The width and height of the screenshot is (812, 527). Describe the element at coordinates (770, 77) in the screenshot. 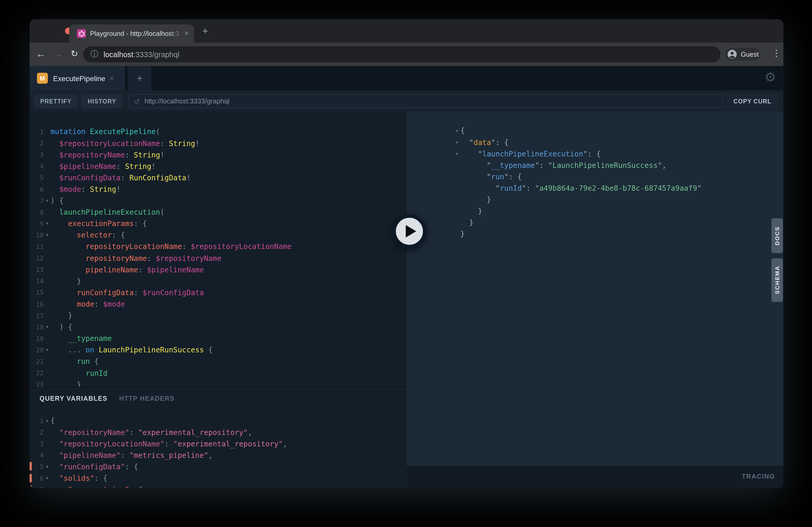

I see `settings-gear-icon: ⚙` at that location.